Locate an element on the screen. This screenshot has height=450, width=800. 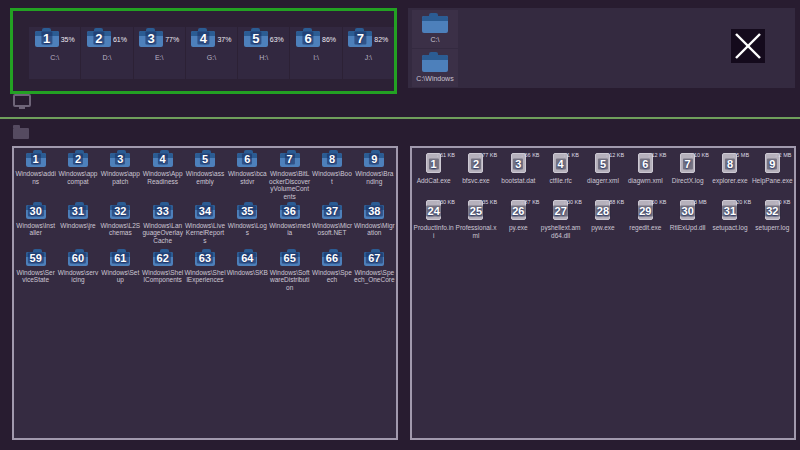
file-icon-wrap: 161 KB is located at coordinates (434, 164).